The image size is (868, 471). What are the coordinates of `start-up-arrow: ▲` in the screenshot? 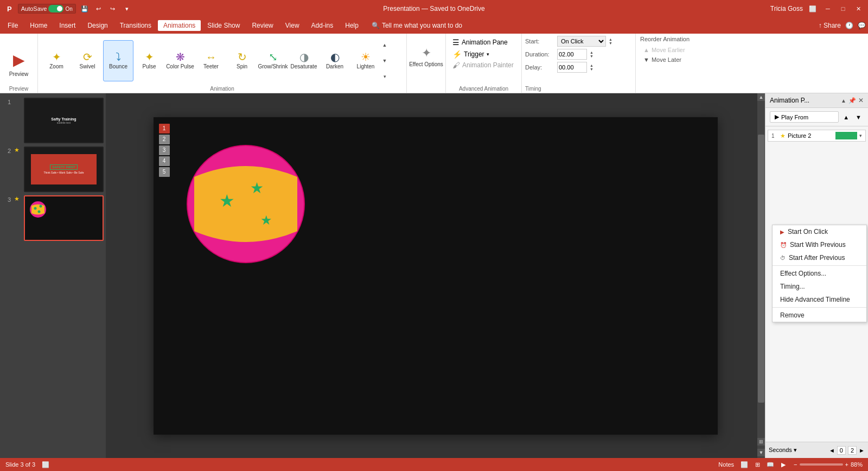 It's located at (611, 39).